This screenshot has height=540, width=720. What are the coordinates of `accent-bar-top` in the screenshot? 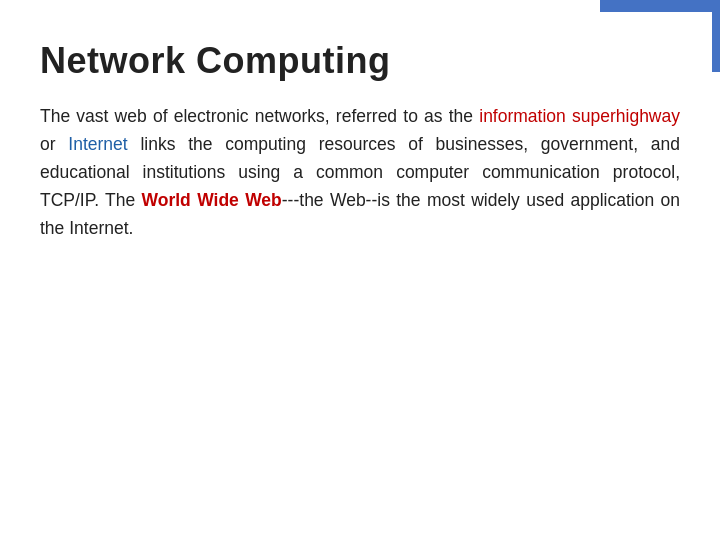 It's located at (660, 6).